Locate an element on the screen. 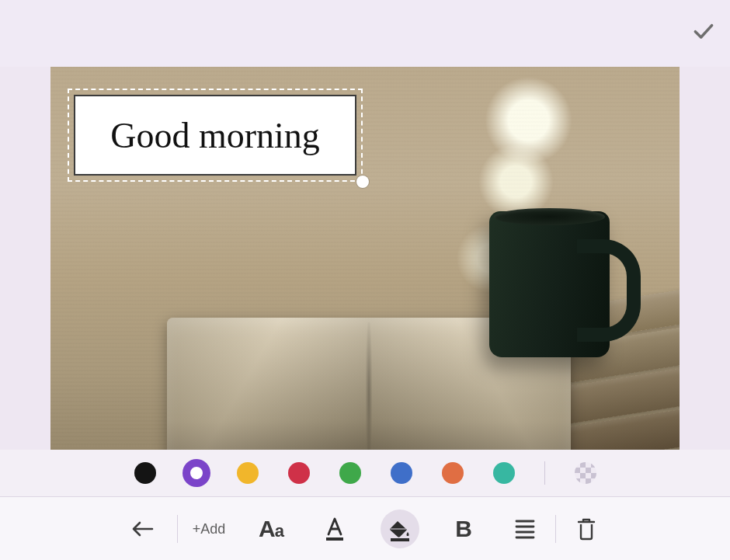 This screenshot has height=560, width=730. text-element: Good morning is located at coordinates (215, 135).